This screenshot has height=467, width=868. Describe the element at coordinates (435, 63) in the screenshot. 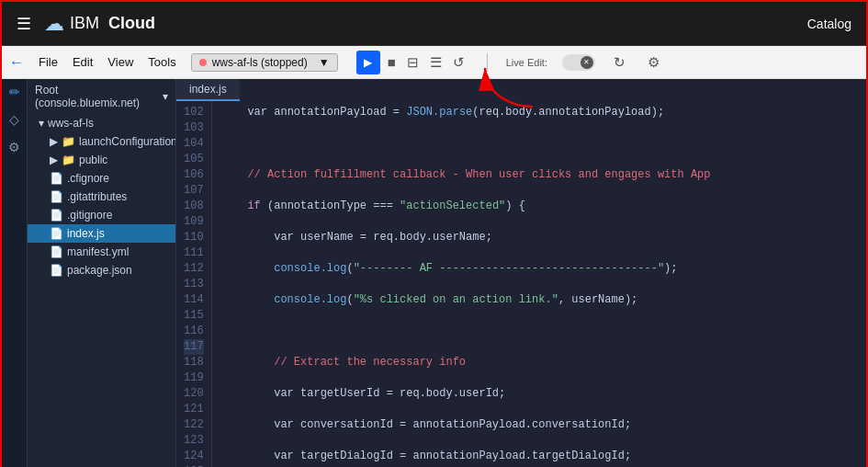

I see `list-icon: ☰` at that location.